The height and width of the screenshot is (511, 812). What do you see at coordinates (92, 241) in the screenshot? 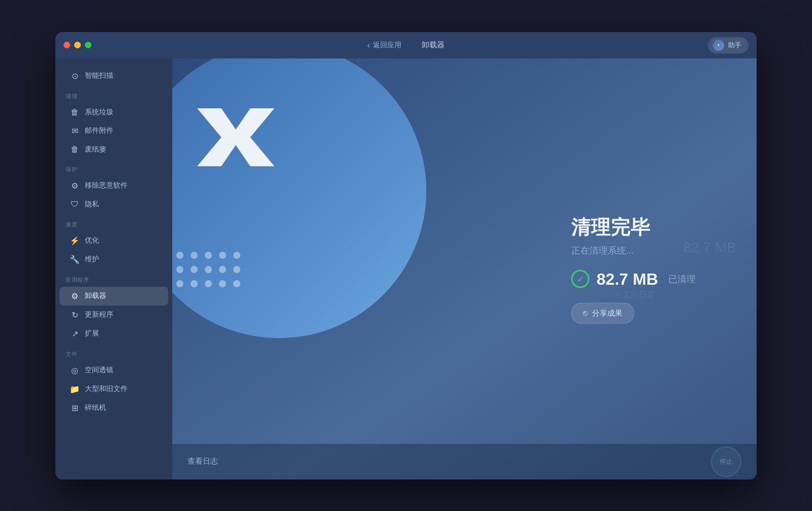
I see `sidebar-label-optimize: 优化` at bounding box center [92, 241].